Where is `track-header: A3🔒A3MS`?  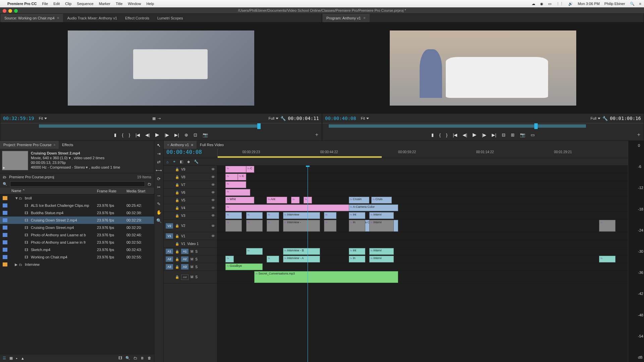 track-header: A3🔒A3MS is located at coordinates (191, 267).